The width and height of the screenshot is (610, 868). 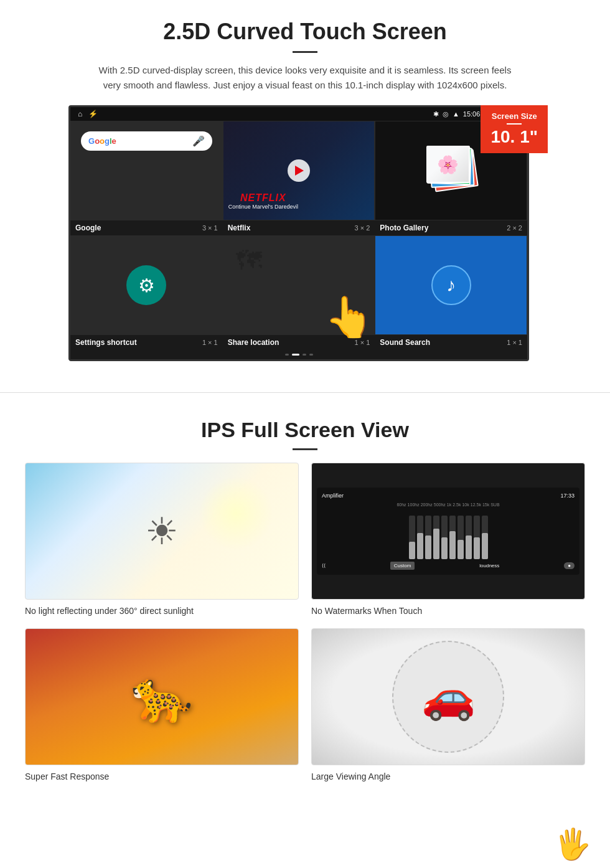 I want to click on screen-size-value: 10. 1", so click(x=514, y=137).